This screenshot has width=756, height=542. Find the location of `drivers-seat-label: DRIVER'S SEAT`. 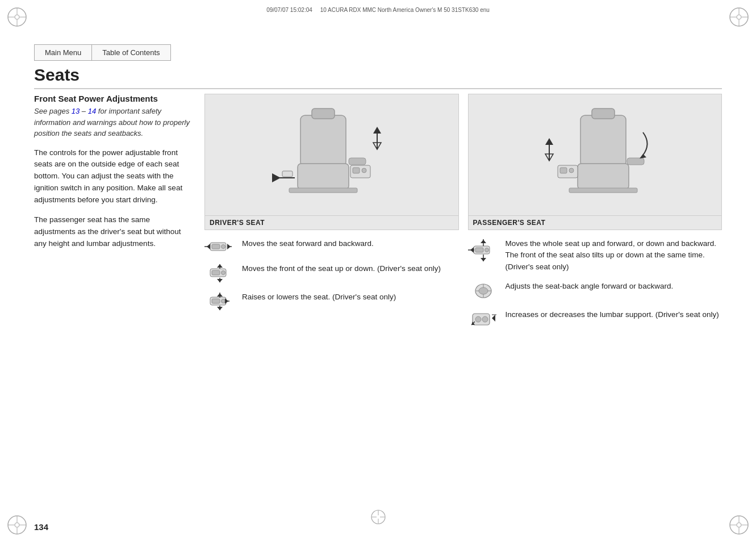

drivers-seat-label: DRIVER'S SEAT is located at coordinates (332, 223).